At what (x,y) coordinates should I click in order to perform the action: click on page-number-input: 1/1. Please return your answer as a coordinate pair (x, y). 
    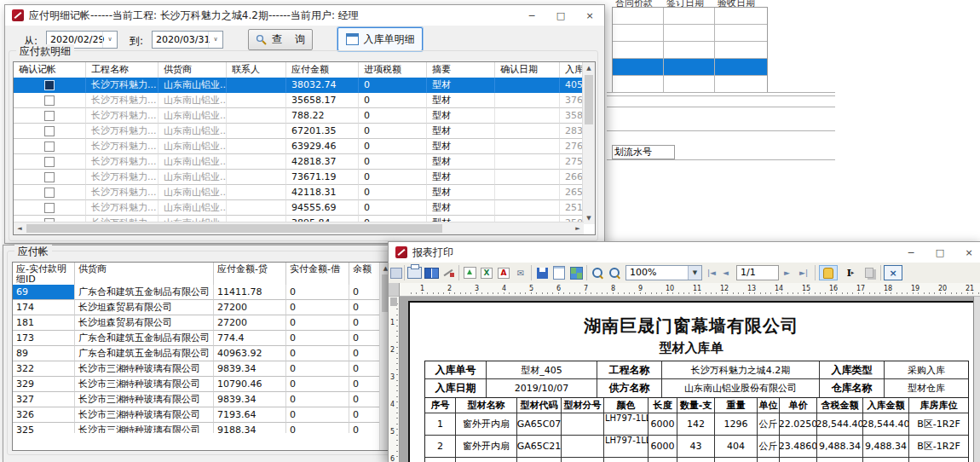
    Looking at the image, I should click on (758, 273).